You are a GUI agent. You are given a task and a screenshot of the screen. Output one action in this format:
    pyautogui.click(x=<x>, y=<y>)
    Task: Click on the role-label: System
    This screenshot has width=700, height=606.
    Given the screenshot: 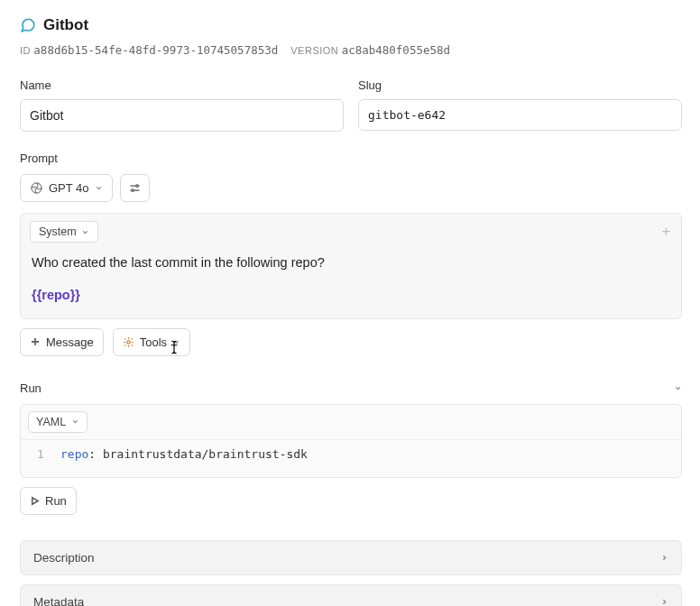 What is the action you would take?
    pyautogui.click(x=58, y=232)
    